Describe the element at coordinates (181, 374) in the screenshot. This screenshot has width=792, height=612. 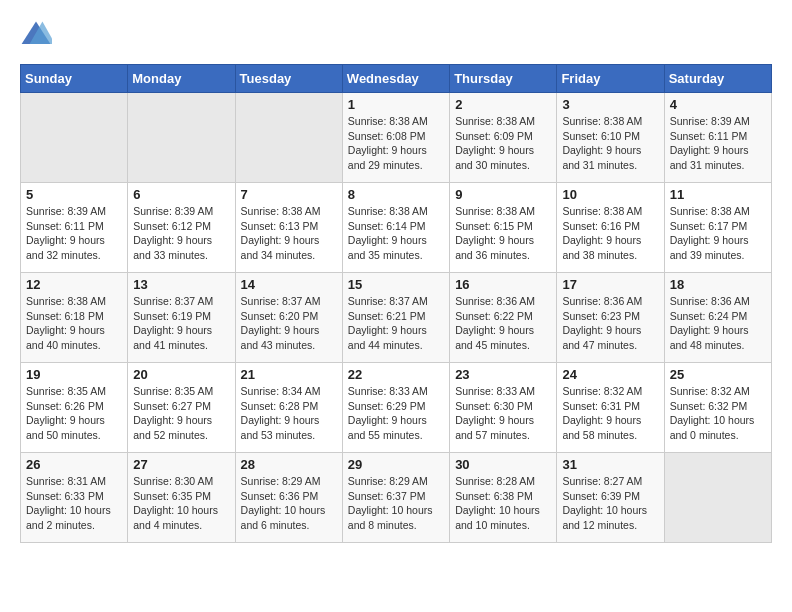
I see `day-number: 20` at that location.